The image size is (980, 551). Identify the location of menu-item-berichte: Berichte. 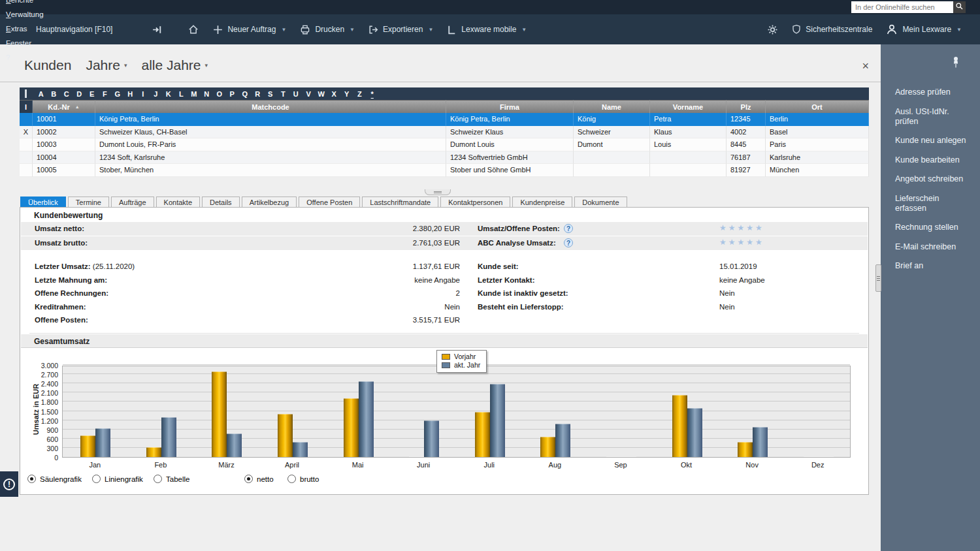
(25, 4).